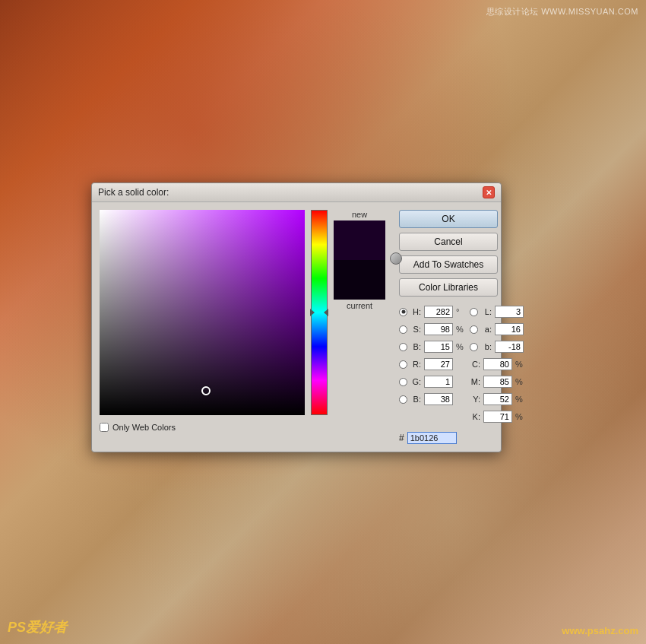 The image size is (646, 644). I want to click on color-preview-block, so click(359, 260).